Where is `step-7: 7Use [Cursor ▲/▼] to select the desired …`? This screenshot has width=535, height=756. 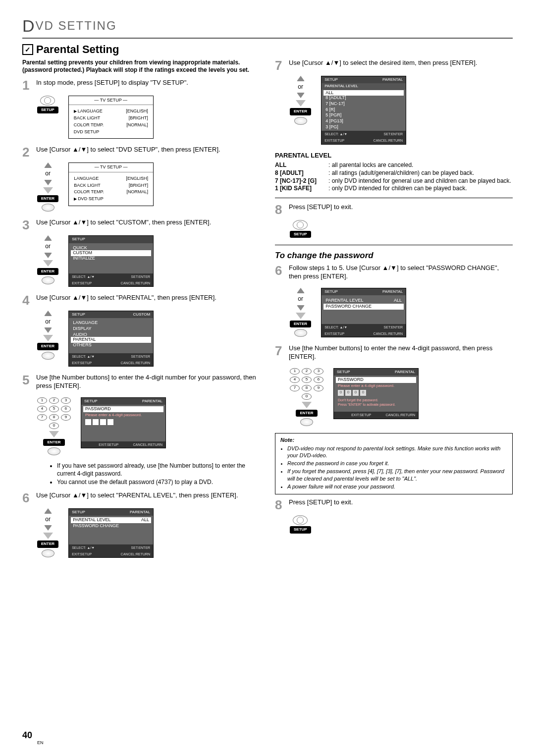
step-7: 7Use [Cursor ▲/▼] to select the desired … is located at coordinates (394, 65).